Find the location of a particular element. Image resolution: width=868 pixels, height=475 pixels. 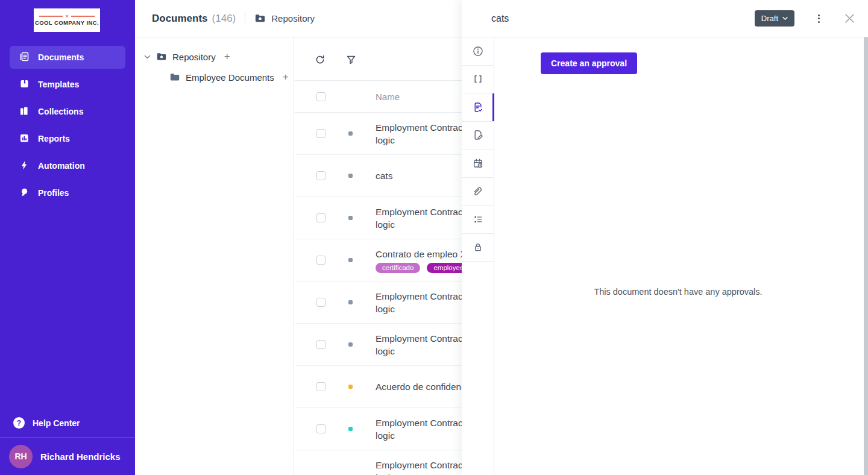

sidebar-item-profiles: Profiles is located at coordinates (68, 193).